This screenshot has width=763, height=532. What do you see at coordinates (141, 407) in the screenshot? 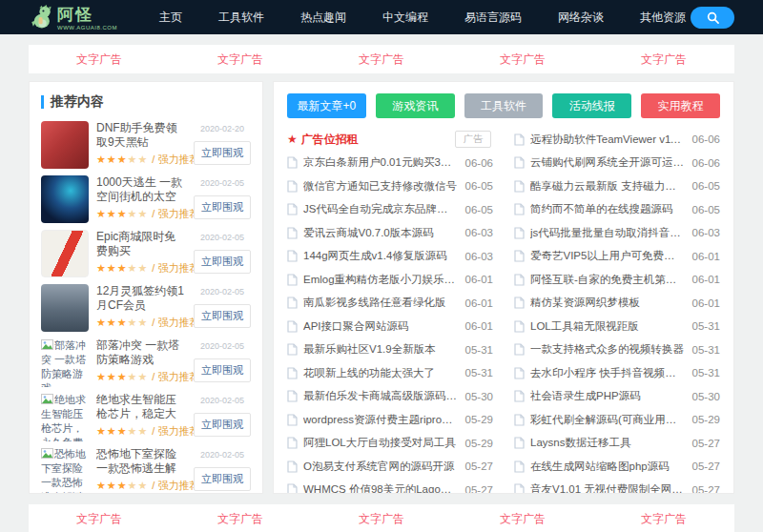
I see `item-title: 绝地求生智能压枪芯片，稳定大号使用，永久免费` at bounding box center [141, 407].